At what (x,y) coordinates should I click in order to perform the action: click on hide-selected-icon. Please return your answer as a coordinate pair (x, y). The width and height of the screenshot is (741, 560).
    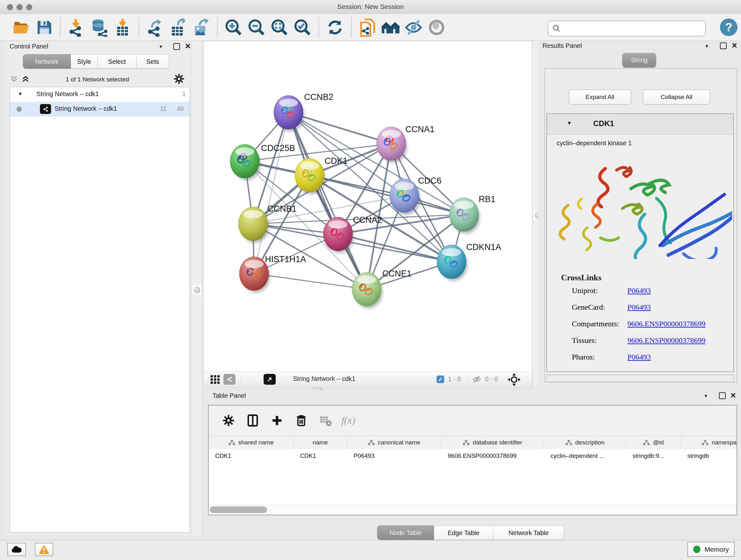
    Looking at the image, I should click on (413, 27).